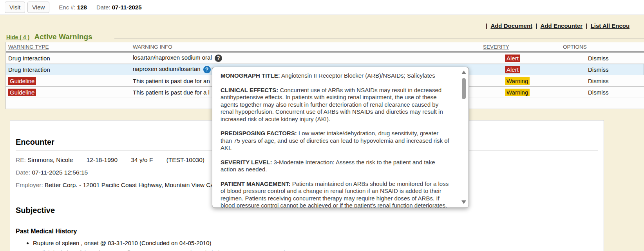  I want to click on enc-value: 128, so click(82, 7).